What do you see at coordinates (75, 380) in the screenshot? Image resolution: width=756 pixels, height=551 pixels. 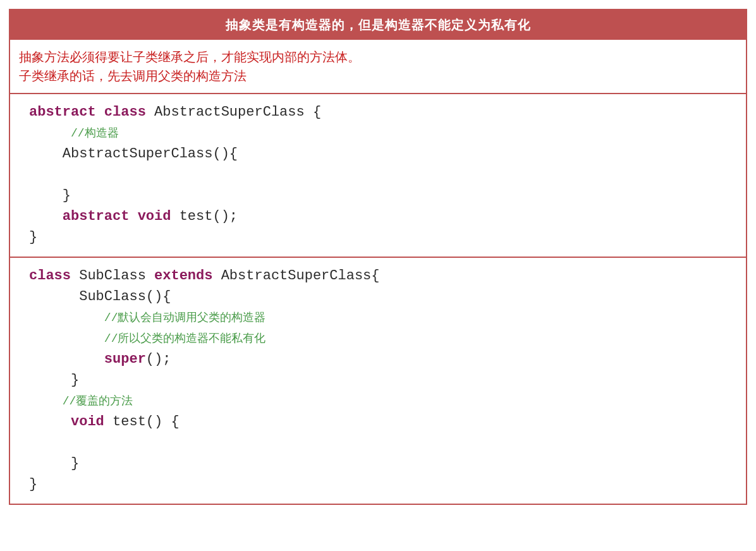 I see `close-brace-3: }` at bounding box center [75, 380].